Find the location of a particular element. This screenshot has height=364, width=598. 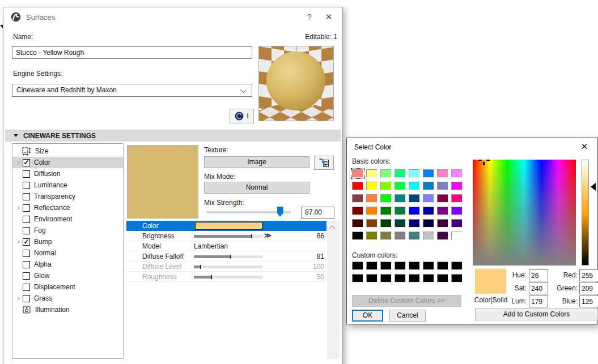

channel-luminance: Luminance is located at coordinates (68, 185).